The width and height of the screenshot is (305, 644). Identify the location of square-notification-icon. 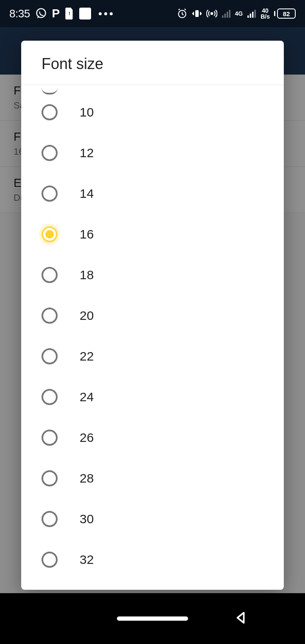
(85, 14).